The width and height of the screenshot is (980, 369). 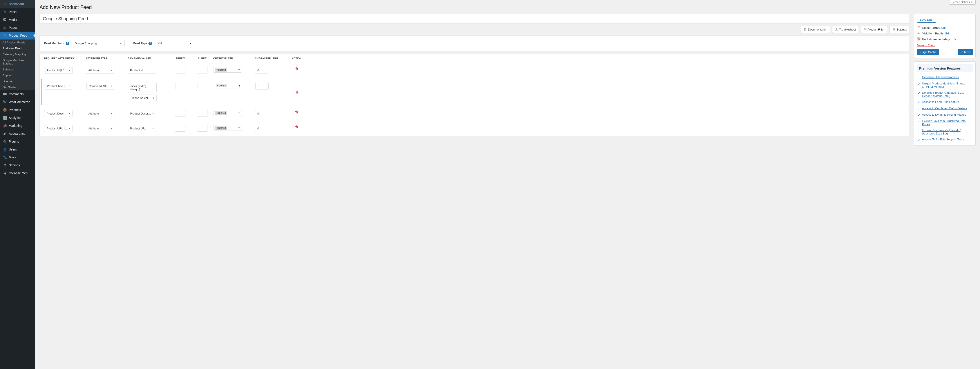 I want to click on sub-item-get-started: Get Started, so click(x=18, y=87).